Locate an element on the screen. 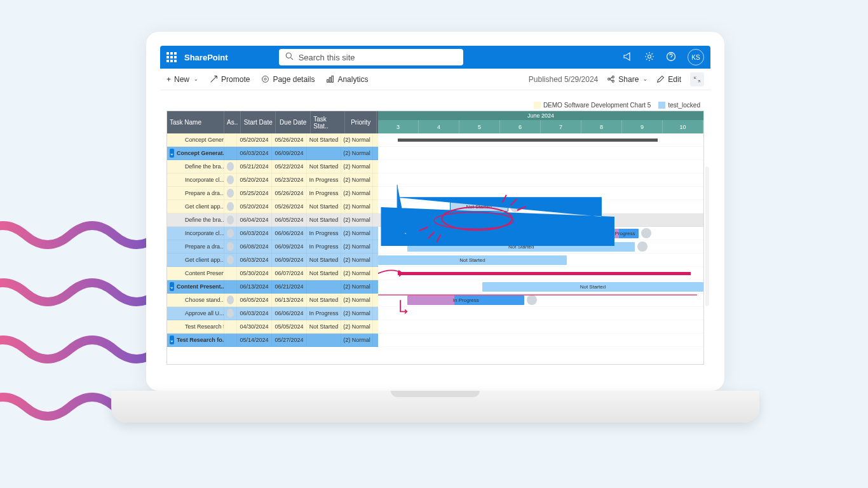 The width and height of the screenshot is (868, 488). table-row: ⌄Concept Generat...06/03/202406/09/2024(… is located at coordinates (273, 154).